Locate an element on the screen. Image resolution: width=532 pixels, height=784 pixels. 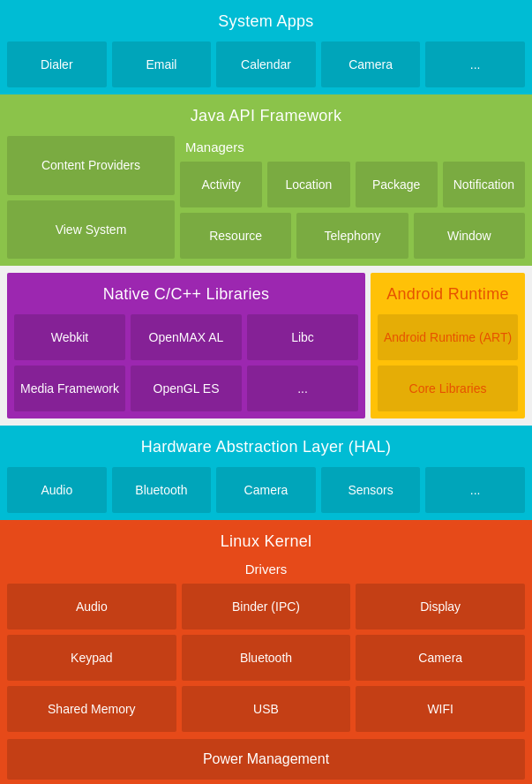
dialer-cell: Dialer is located at coordinates (56, 64).